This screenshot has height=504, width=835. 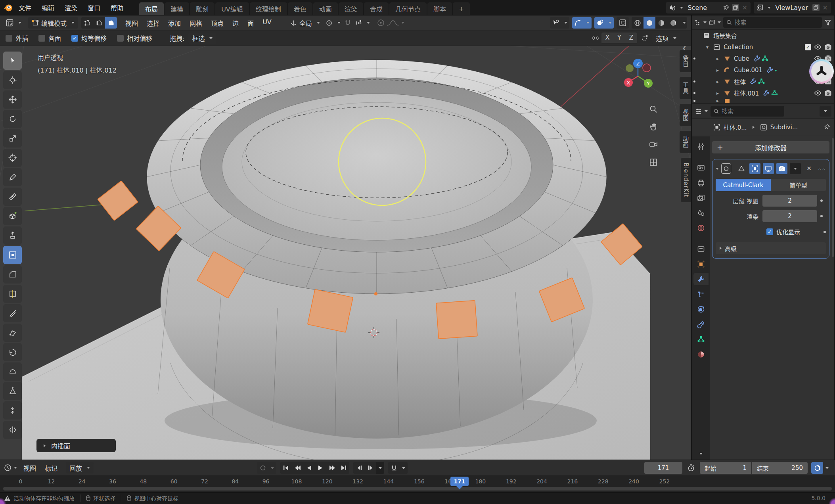 What do you see at coordinates (607, 38) in the screenshot?
I see `mirror-axis-button: X` at bounding box center [607, 38].